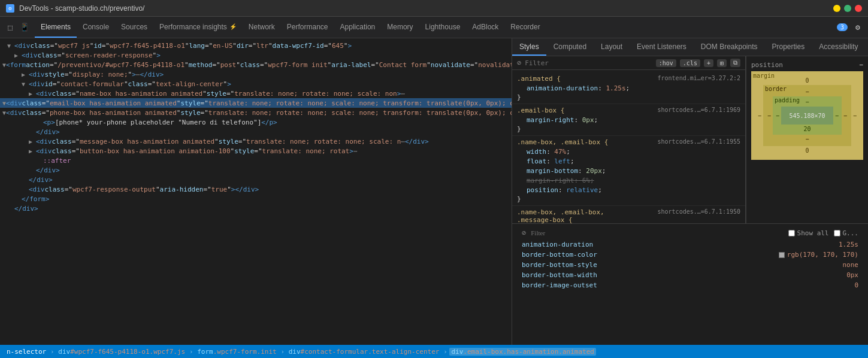 The width and height of the screenshot is (868, 358). Describe the element at coordinates (807, 151) in the screenshot. I see `margin-bottom-outer: 0` at that location.